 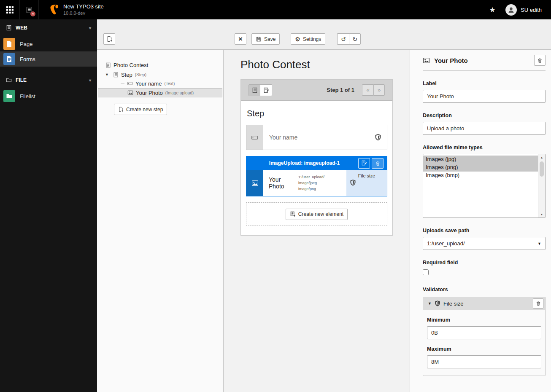 I want to click on abstract-view-button, so click(x=255, y=90).